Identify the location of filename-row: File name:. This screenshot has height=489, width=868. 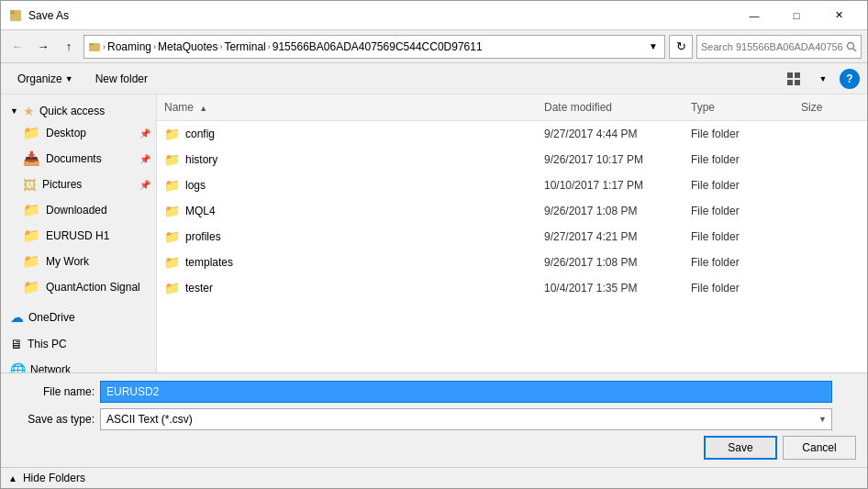
(434, 392).